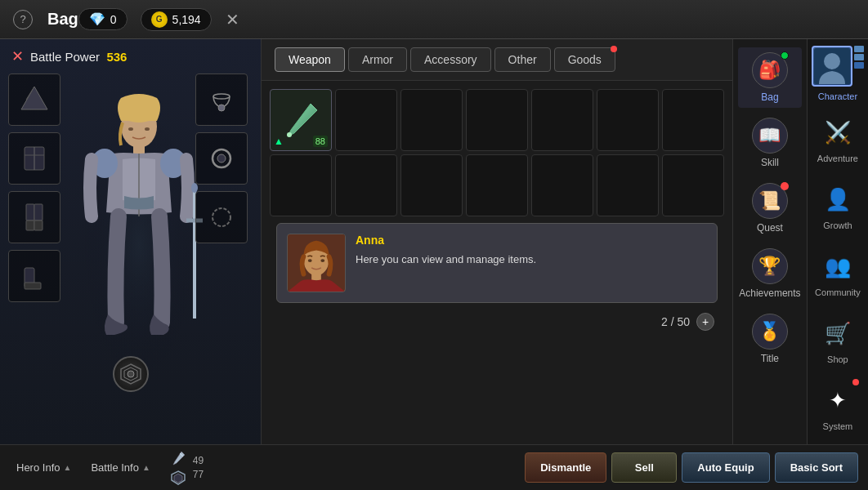  I want to click on npc-avatar, so click(316, 263).